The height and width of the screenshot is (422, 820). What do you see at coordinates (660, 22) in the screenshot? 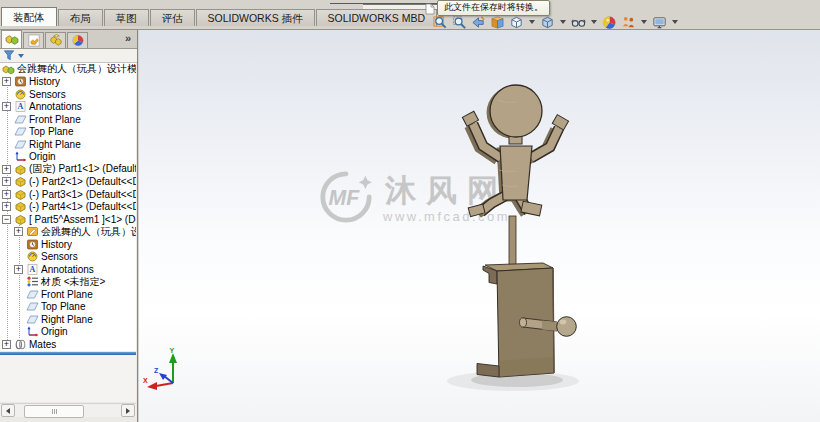
I see `view-settings-icon` at bounding box center [660, 22].